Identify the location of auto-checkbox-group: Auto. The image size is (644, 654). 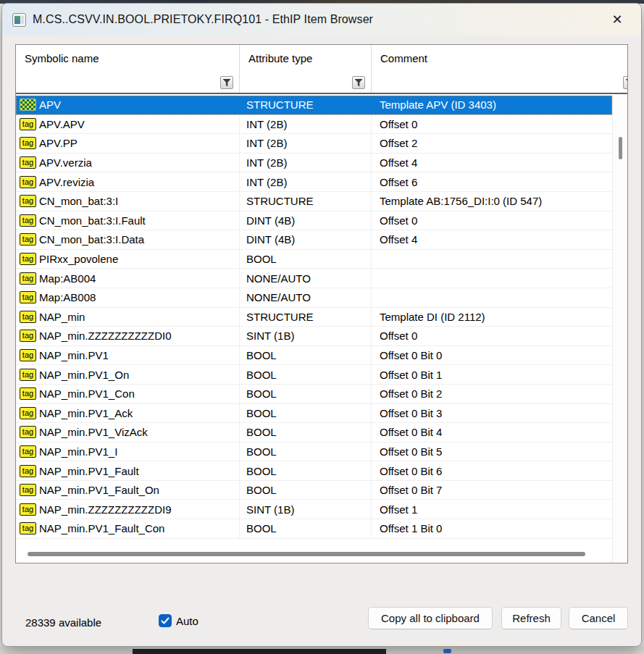
(178, 621).